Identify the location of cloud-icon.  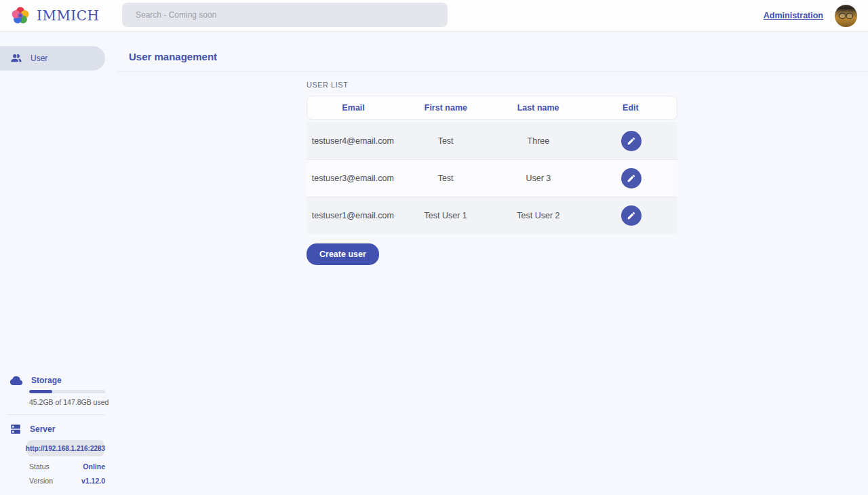
(16, 380).